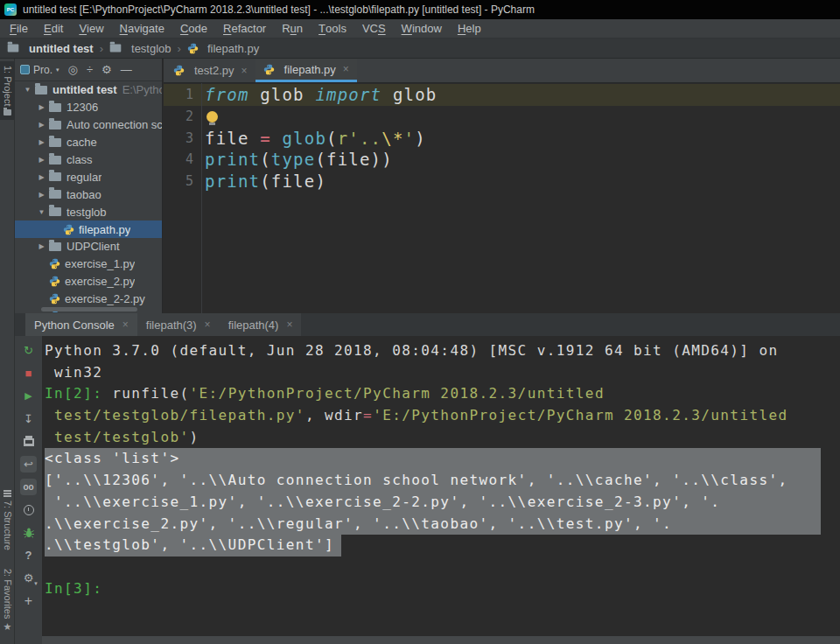 This screenshot has width=840, height=644. I want to click on console-tab-filepath4: filepath(4) ×, so click(261, 325).